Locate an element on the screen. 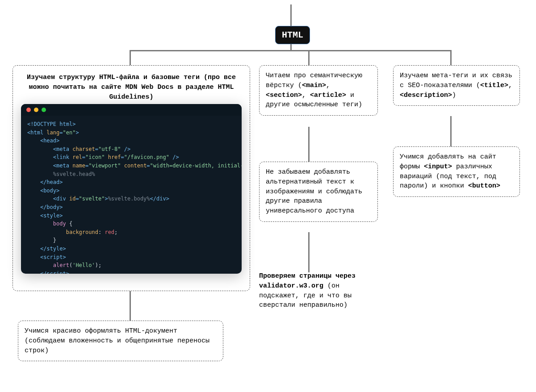  tag-article: <article> is located at coordinates (328, 96).